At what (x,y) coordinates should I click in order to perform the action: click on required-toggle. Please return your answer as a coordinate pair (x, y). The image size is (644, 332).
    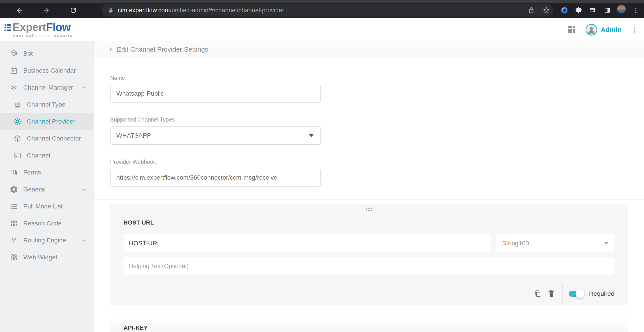
    Looking at the image, I should click on (576, 294).